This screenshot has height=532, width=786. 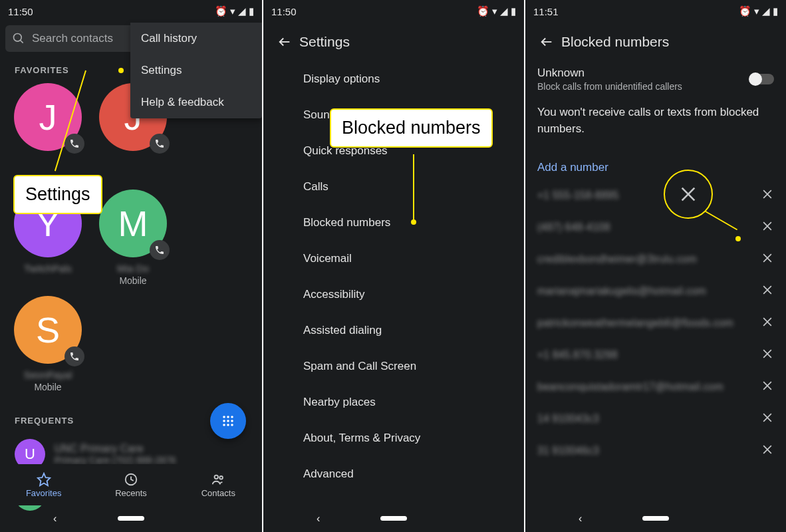 What do you see at coordinates (48, 349) in the screenshot?
I see `favorite-contact: S SeonPayal Mobile` at bounding box center [48, 349].